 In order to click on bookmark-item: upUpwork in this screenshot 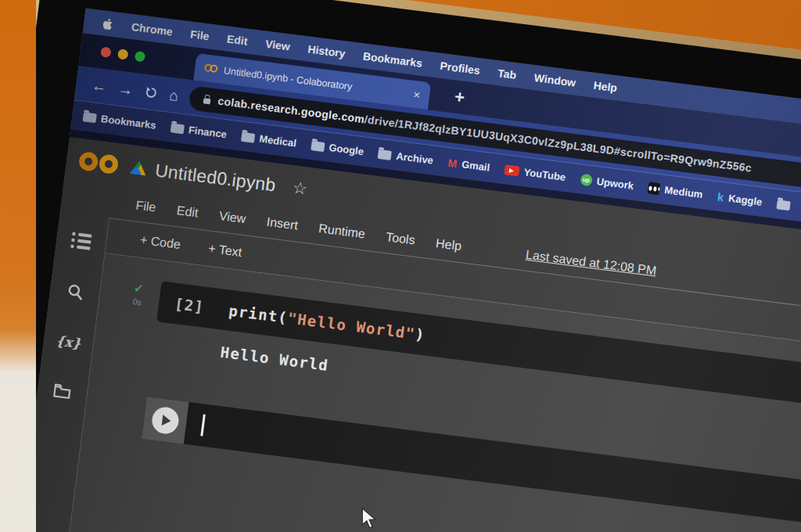, I will do `click(607, 183)`.